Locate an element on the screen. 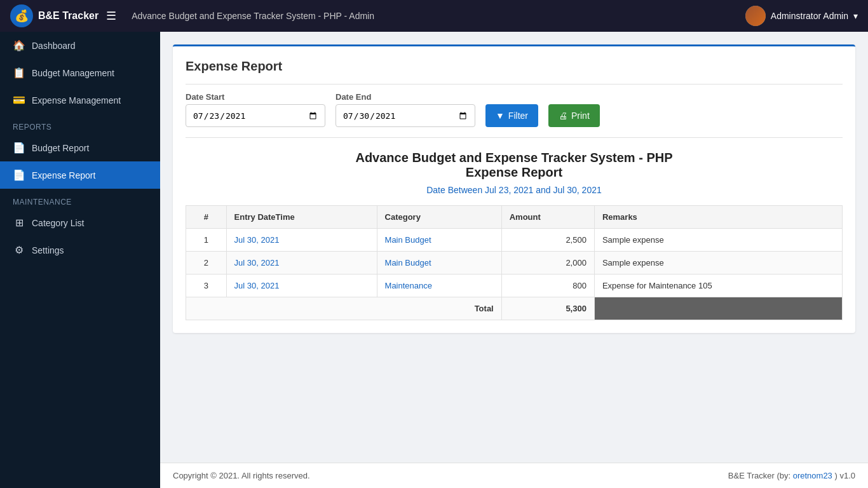 This screenshot has width=868, height=488. table-header-row: # Entry DateTime Category Amount Remarks is located at coordinates (515, 217).